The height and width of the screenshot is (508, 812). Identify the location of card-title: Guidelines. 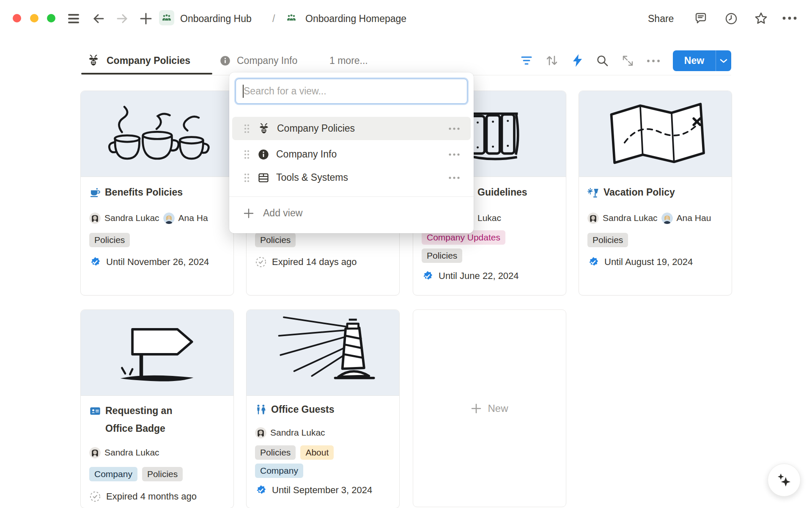
(502, 192).